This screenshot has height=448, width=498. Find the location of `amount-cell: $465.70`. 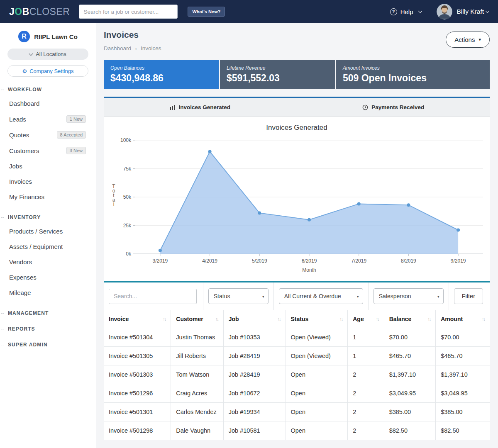

amount-cell: $465.70 is located at coordinates (463, 356).